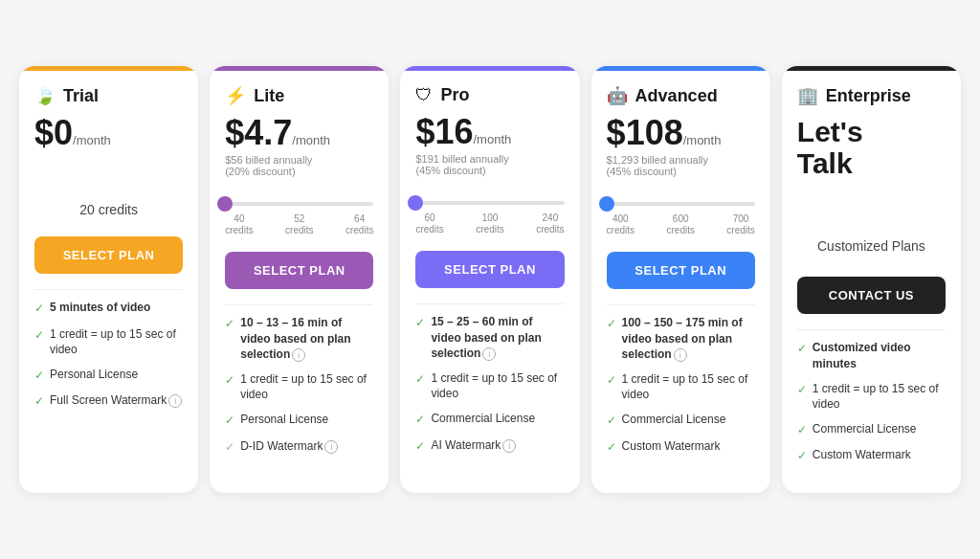 Image resolution: width=980 pixels, height=559 pixels. Describe the element at coordinates (680, 355) in the screenshot. I see `info-icon-advanced-0: i` at that location.